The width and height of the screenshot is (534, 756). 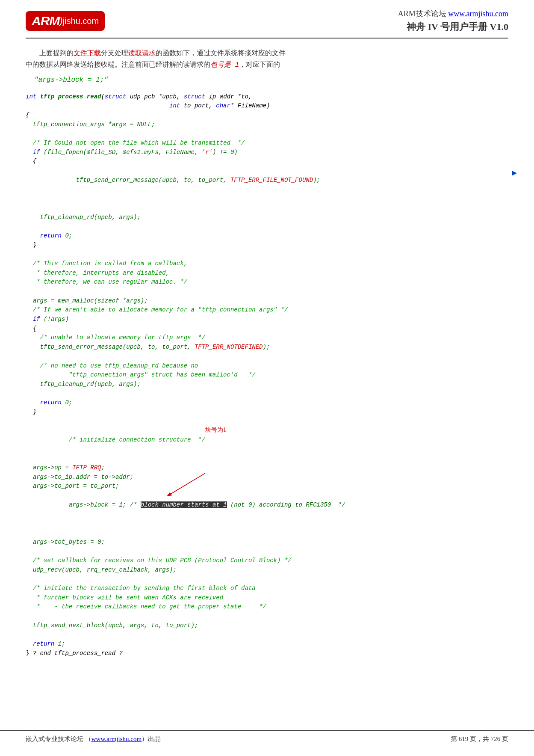 I want to click on footer-org-post: ）出品, so click(x=151, y=739).